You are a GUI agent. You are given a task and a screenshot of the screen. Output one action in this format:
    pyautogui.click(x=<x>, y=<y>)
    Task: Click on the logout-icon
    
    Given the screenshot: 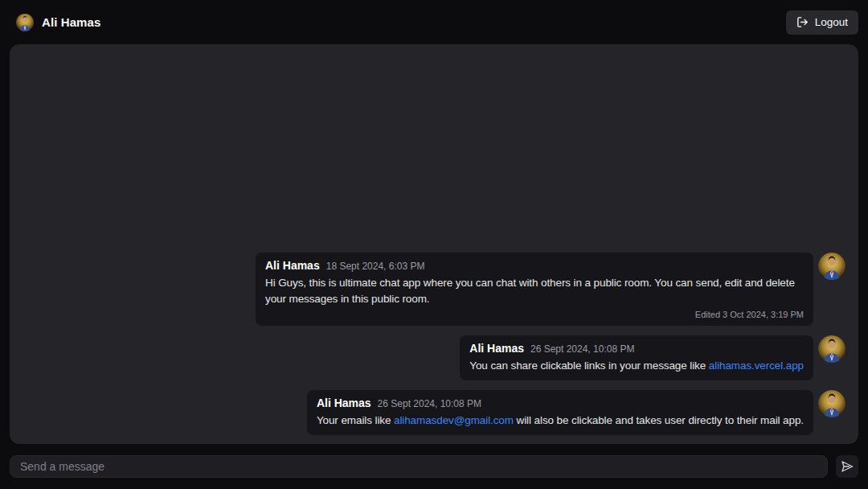 What is the action you would take?
    pyautogui.click(x=802, y=23)
    